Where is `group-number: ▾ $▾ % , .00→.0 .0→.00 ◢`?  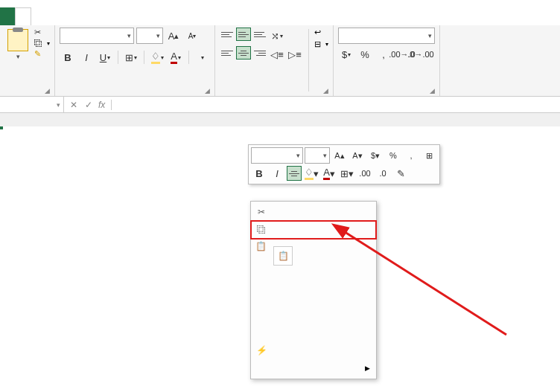 group-number: ▾ $▾ % , .00→.0 .0→.00 ◢ is located at coordinates (387, 61).